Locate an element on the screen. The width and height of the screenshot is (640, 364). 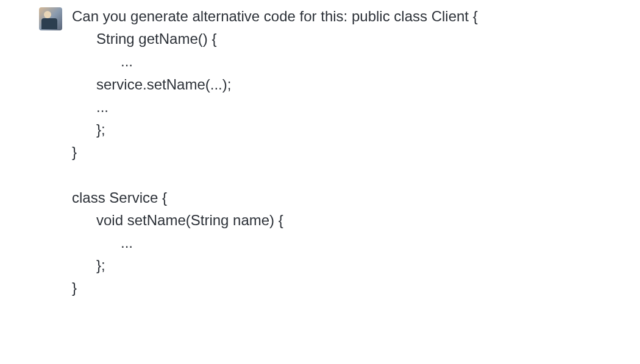
code-line: void setName(String name) { is located at coordinates (350, 220).